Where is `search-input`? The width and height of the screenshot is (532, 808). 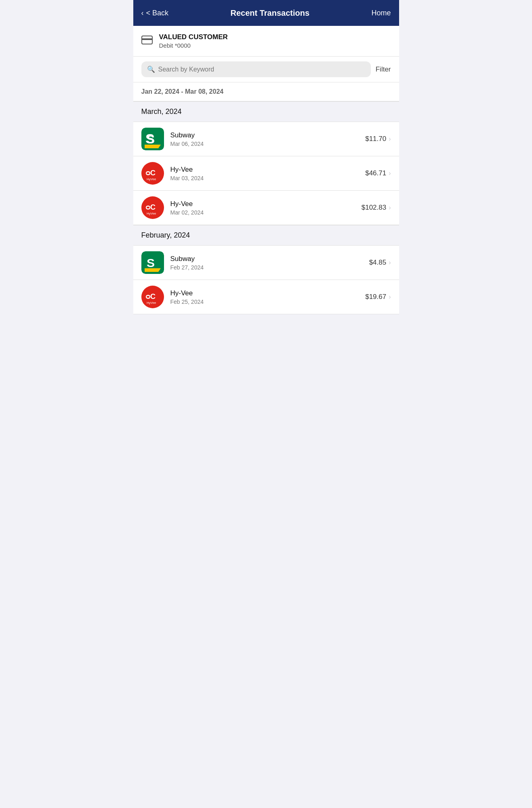 search-input is located at coordinates (262, 69).